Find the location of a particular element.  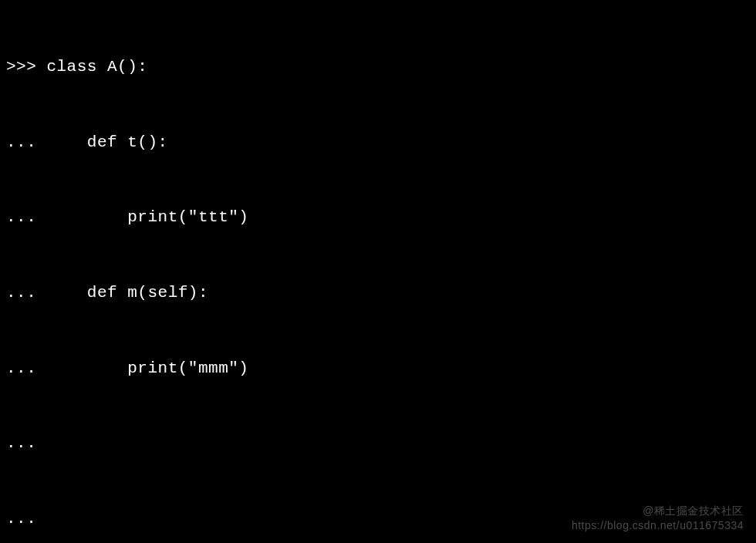

terminal-line: ... def t(): is located at coordinates (378, 143).